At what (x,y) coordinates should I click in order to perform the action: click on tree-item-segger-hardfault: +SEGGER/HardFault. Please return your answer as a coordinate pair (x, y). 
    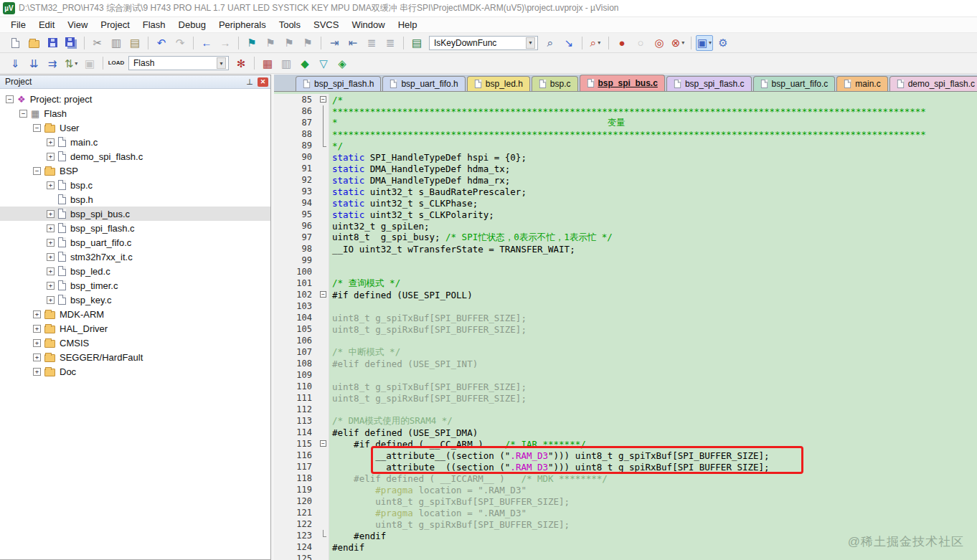
    Looking at the image, I should click on (135, 357).